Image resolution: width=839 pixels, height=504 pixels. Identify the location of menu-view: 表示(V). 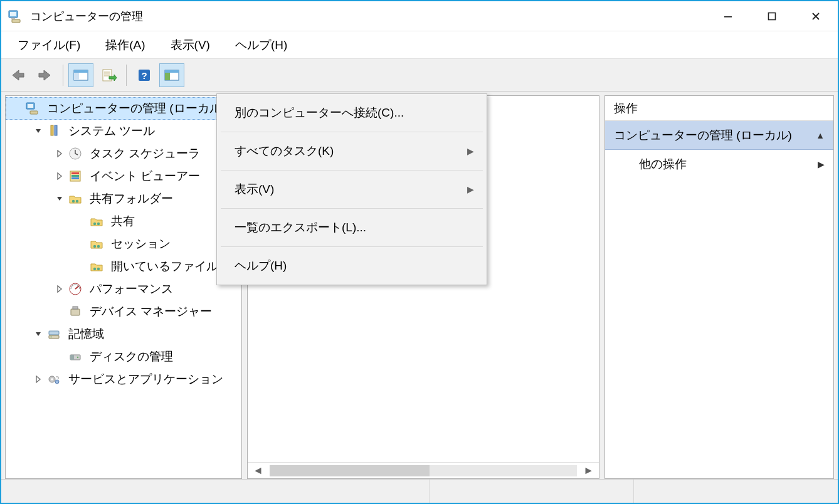
(191, 45).